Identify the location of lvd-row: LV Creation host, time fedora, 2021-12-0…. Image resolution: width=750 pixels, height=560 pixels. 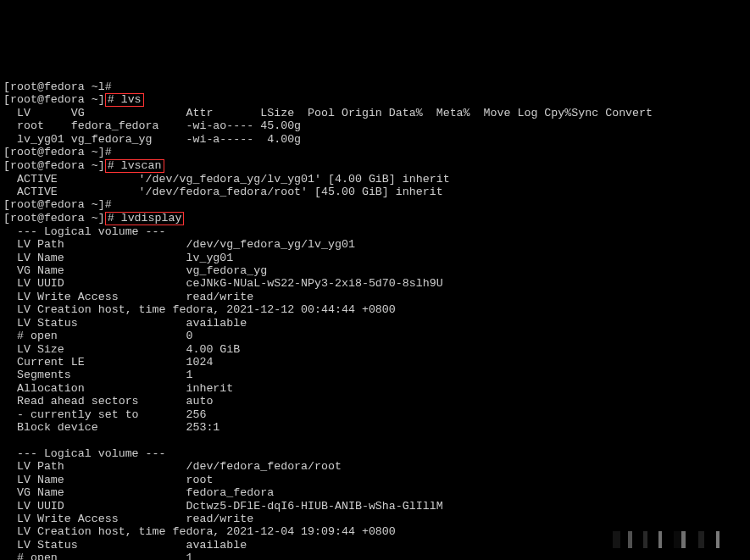
(200, 532).